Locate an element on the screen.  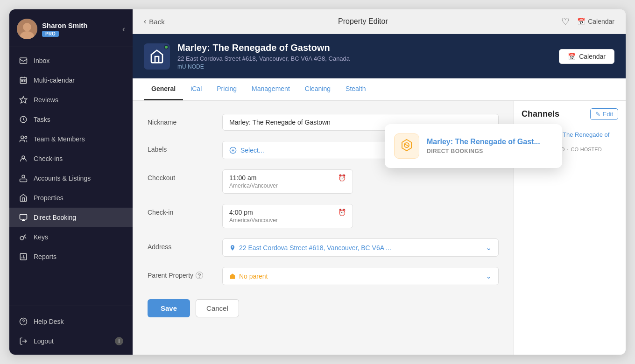
tab-pricing: Pricing is located at coordinates (227, 90).